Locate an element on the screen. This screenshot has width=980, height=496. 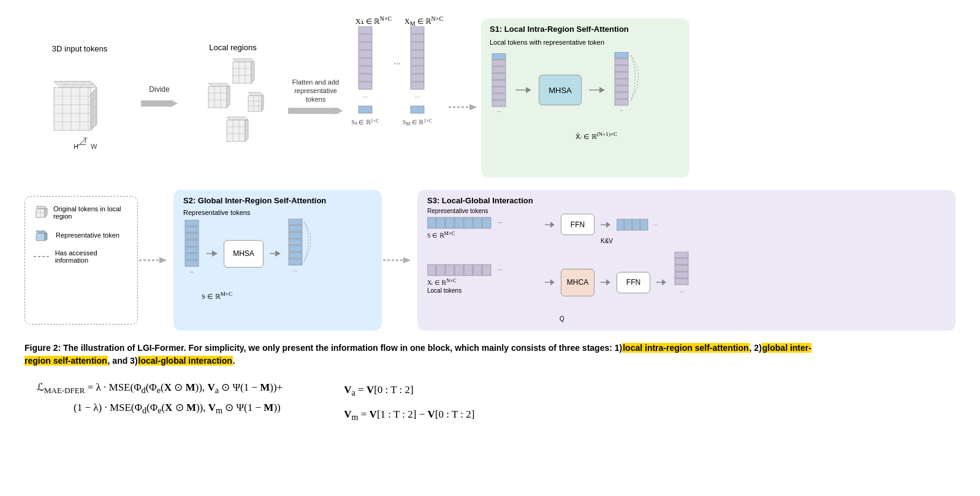
math-section: ℒMAE-DFER = λ · MSE(Φd(Φe(X ⊙ M)), Va ⊙ … is located at coordinates (490, 403).